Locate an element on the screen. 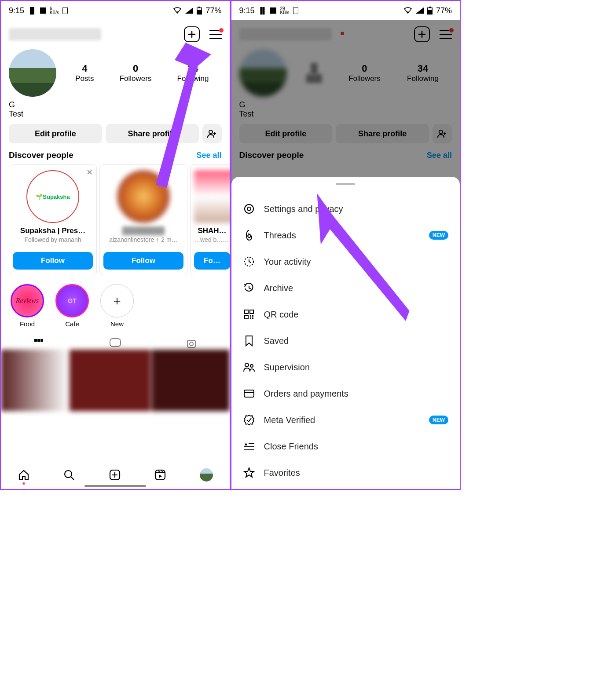 This screenshot has width=616, height=675. menu-meta-verified: Meta Verified NEW is located at coordinates (346, 420).